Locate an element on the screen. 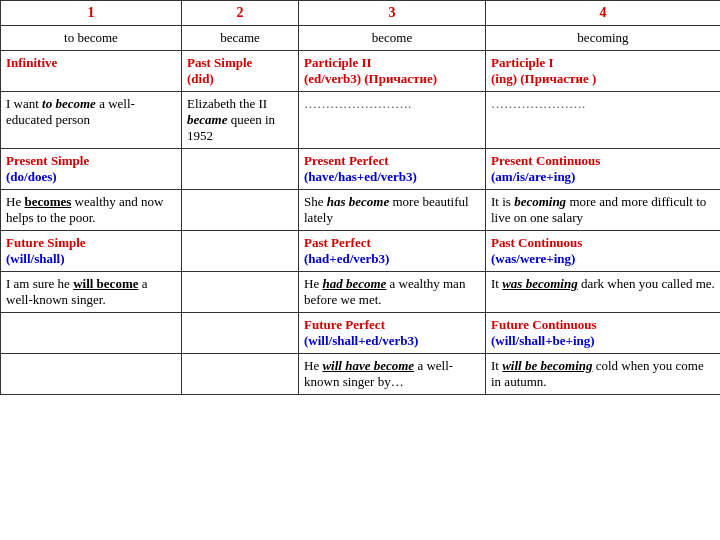 This screenshot has height=540, width=720. present-continuous-label: Present Continuous (am/is/are+ing) is located at coordinates (604, 170).